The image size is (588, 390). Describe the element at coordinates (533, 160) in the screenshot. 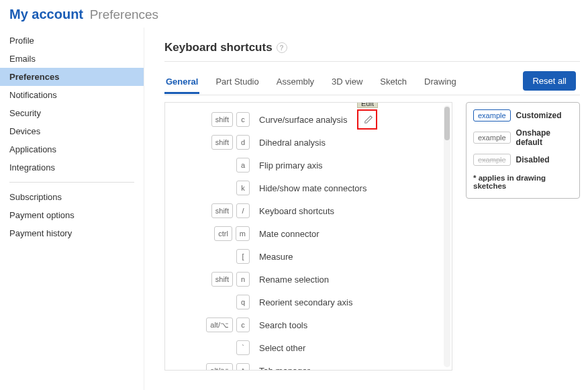

I see `legend-label-disabled: Disabled` at that location.